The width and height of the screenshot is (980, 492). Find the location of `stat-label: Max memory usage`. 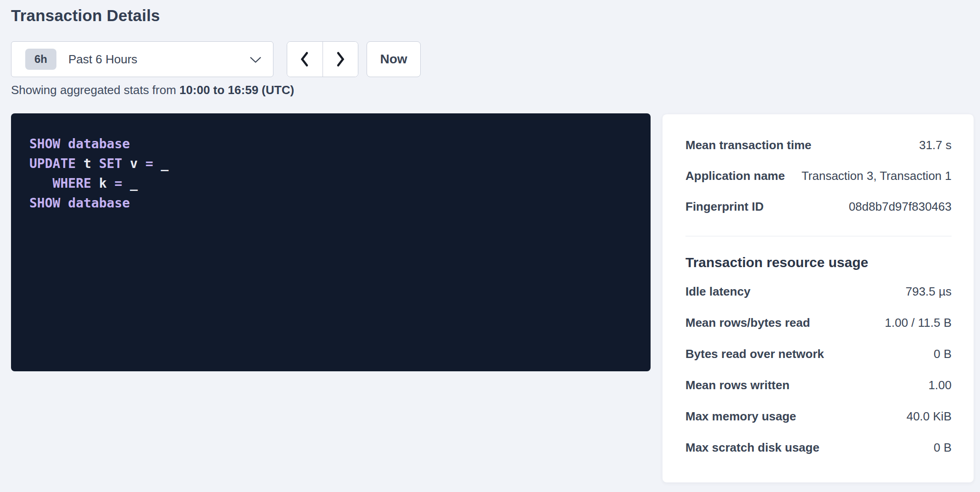

stat-label: Max memory usage is located at coordinates (741, 417).